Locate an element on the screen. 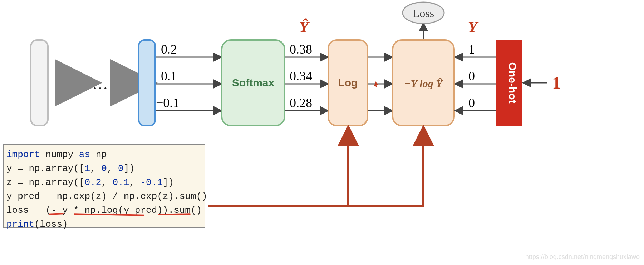 This screenshot has height=265, width=644. logit-0: 0.2 is located at coordinates (169, 49).